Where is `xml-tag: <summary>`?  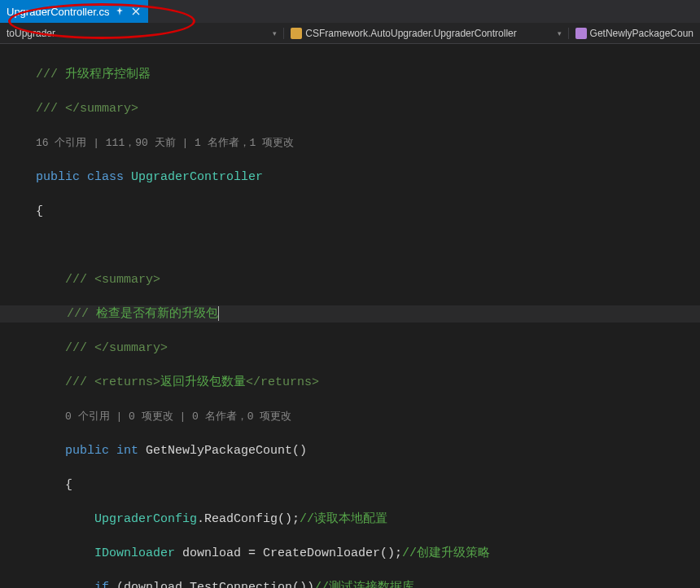
xml-tag: <summary> is located at coordinates (127, 280).